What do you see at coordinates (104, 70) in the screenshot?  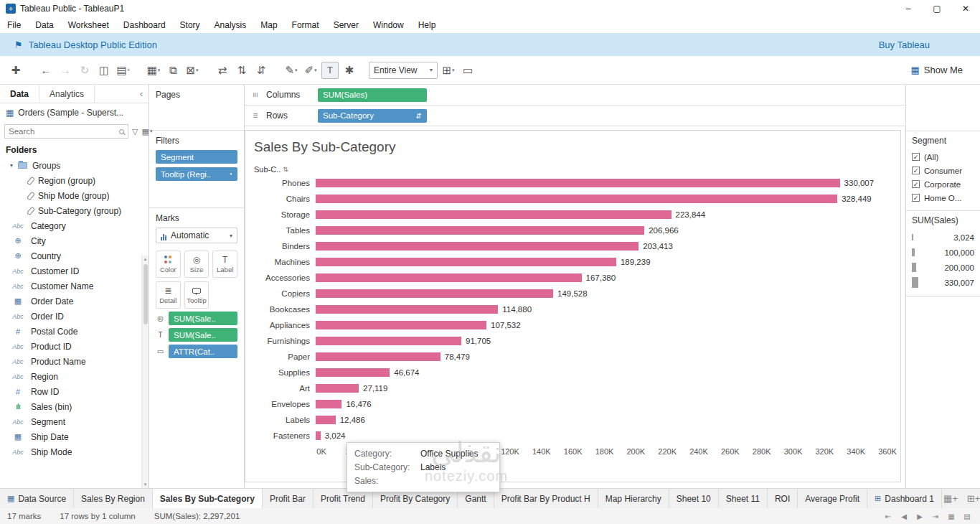 I see `save-button: ◫` at bounding box center [104, 70].